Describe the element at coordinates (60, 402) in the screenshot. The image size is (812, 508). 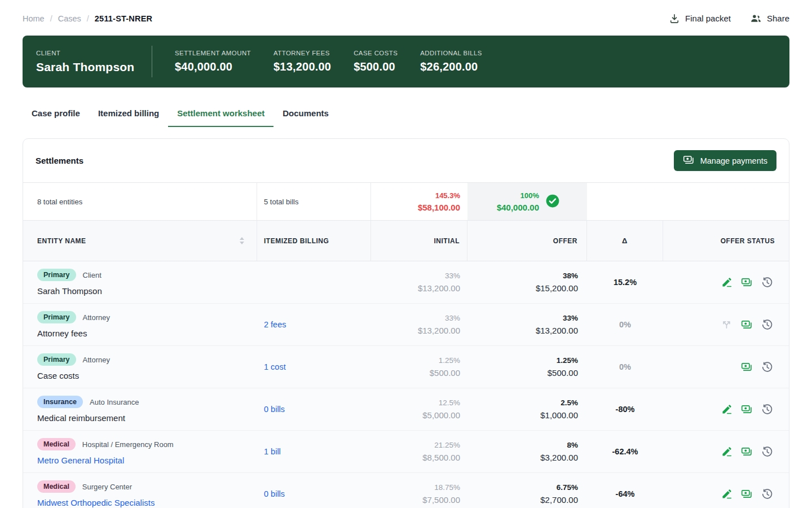
I see `entity-badge: Insurance` at that location.